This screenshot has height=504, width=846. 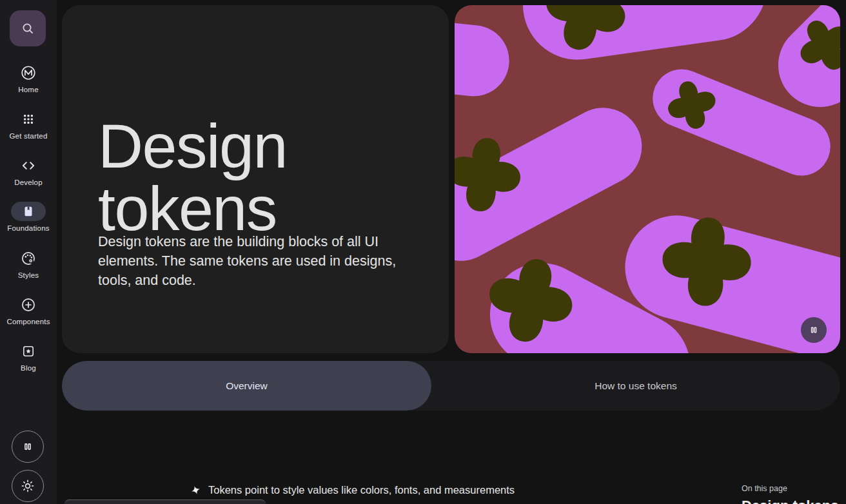 I want to click on tab-how-to-use-tokens: How to use tokens, so click(x=636, y=385).